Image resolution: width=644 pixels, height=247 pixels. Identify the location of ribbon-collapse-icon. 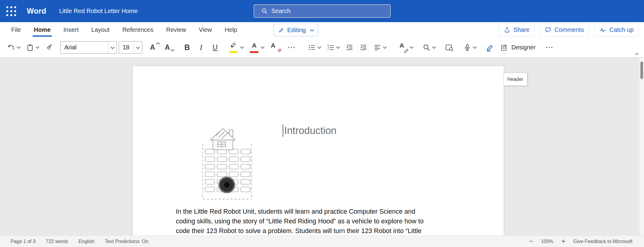
(636, 53).